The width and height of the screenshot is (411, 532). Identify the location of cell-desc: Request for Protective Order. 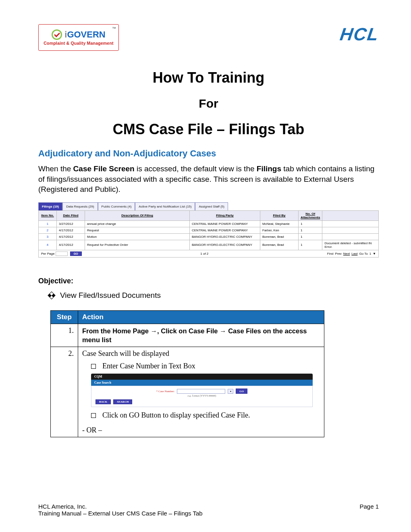
(137, 245).